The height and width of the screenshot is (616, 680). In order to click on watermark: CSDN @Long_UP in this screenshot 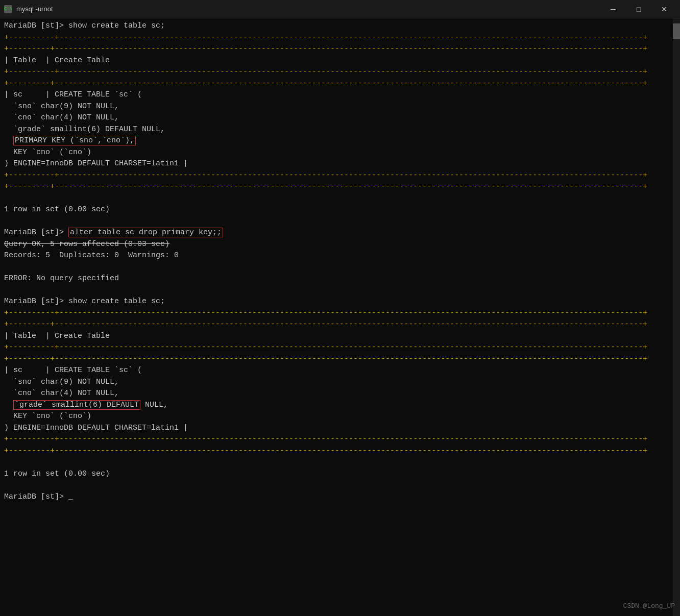, I will do `click(649, 606)`.